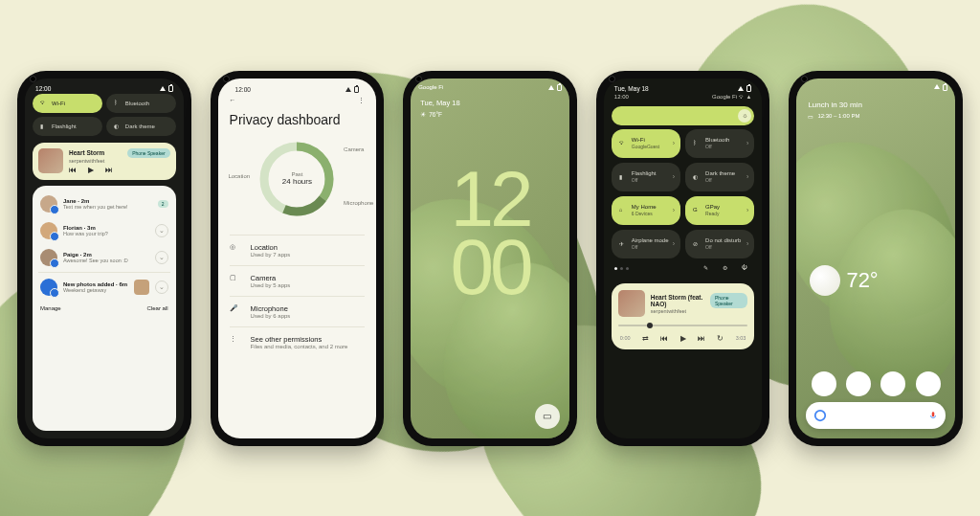  Describe the element at coordinates (104, 258) in the screenshot. I see `notif-row: Paige · 2mAwesome! See you soon :D ⌄` at that location.